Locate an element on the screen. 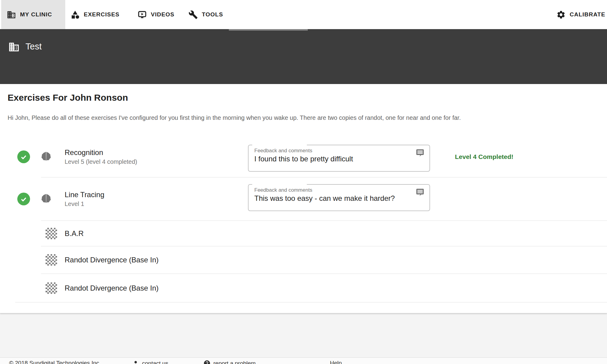 The image size is (607, 364). nav-item-tools: TOOLS is located at coordinates (206, 15).